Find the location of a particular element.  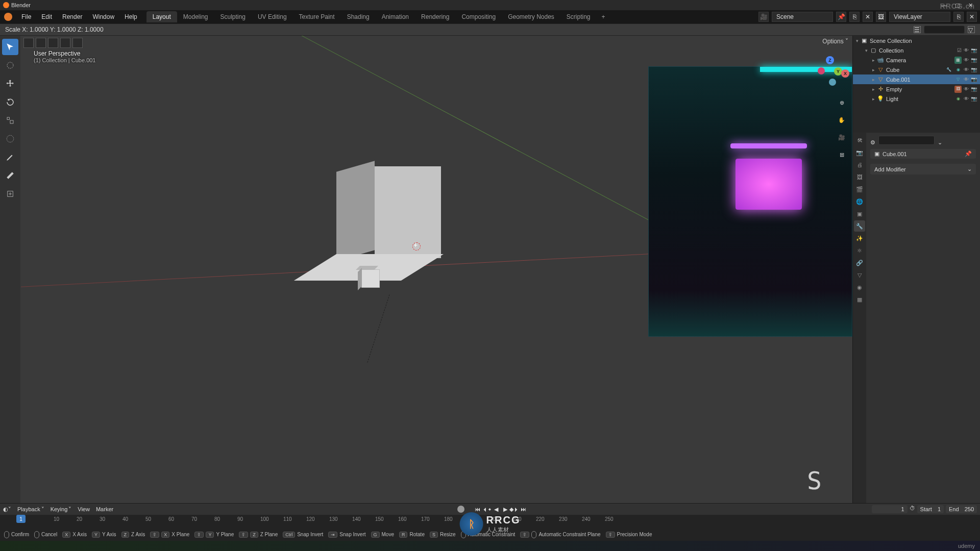

tab-animation: Animation is located at coordinates (395, 17).